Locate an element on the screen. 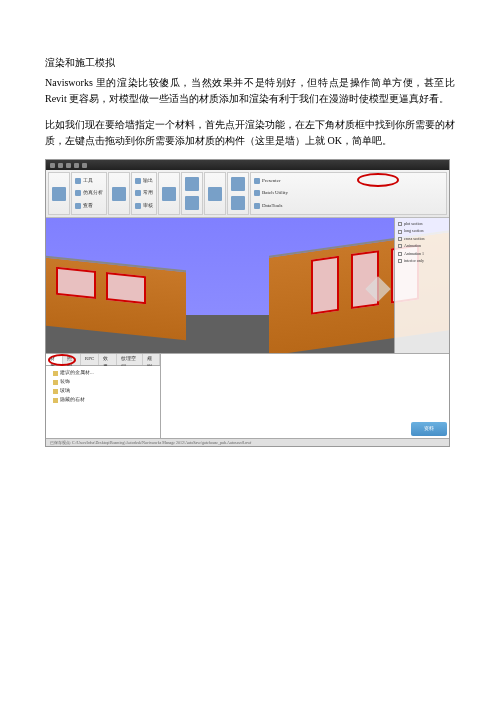  saved-viewpoints-panel: plot section long section cross section … is located at coordinates (422, 286).